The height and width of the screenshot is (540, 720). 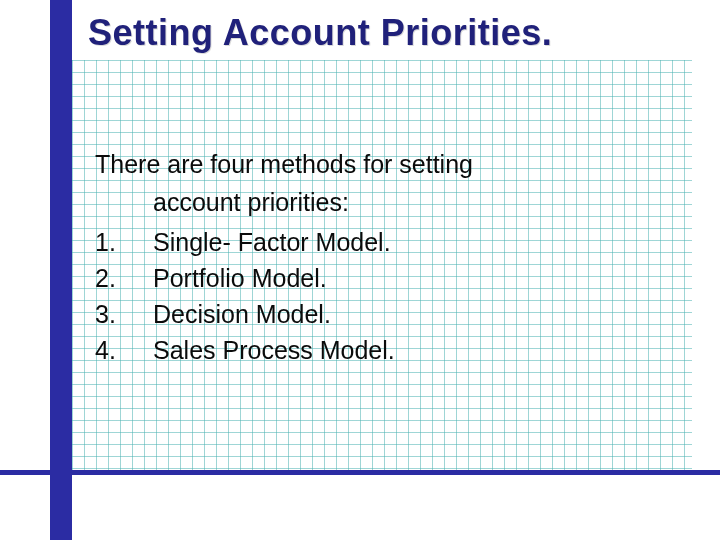 What do you see at coordinates (272, 242) in the screenshot?
I see `list-text: Single- Factor Model.` at bounding box center [272, 242].